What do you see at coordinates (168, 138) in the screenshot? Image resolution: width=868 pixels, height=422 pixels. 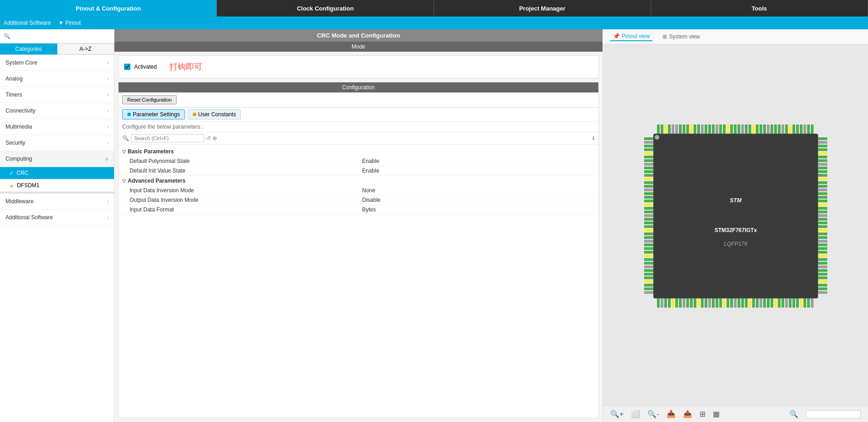 I see `param-search-input` at bounding box center [168, 138].